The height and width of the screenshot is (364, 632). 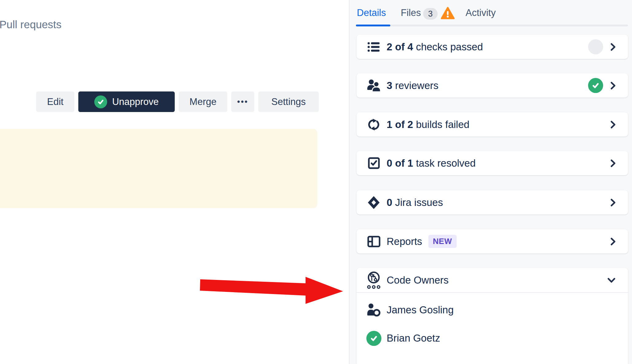 I want to click on new-badge: NEW, so click(x=443, y=241).